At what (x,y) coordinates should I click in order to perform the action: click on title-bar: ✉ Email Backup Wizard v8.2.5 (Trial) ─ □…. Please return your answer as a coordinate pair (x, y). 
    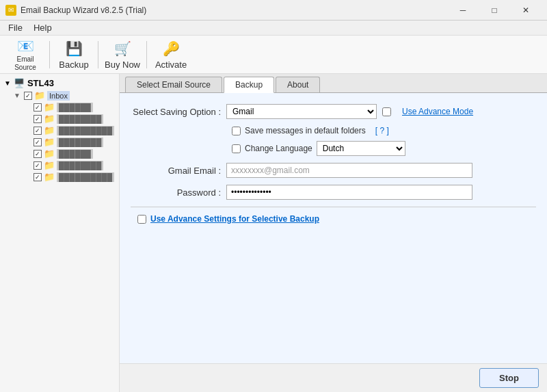
    Looking at the image, I should click on (274, 10).